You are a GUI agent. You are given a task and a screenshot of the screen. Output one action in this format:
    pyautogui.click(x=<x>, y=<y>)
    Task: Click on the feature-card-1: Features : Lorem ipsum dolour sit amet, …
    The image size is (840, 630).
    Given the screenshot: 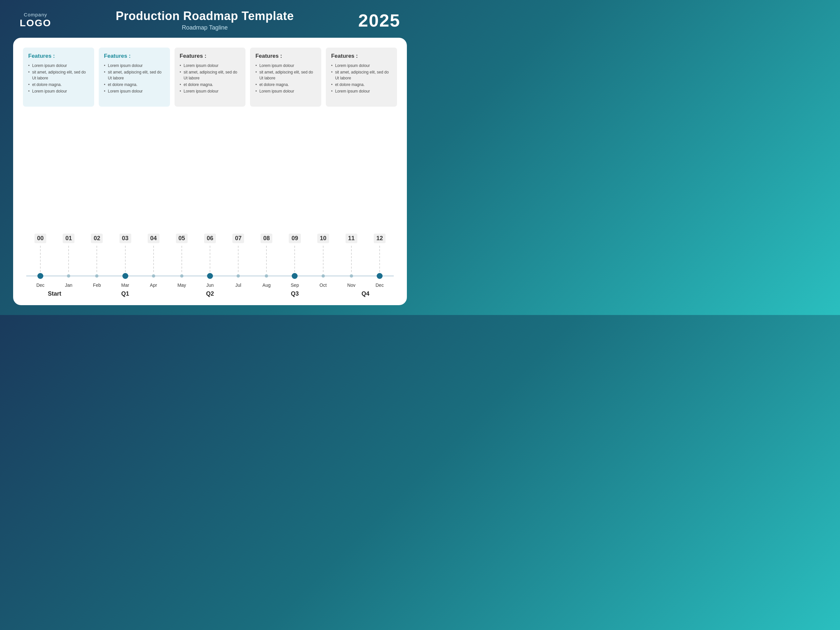 What is the action you would take?
    pyautogui.click(x=58, y=77)
    